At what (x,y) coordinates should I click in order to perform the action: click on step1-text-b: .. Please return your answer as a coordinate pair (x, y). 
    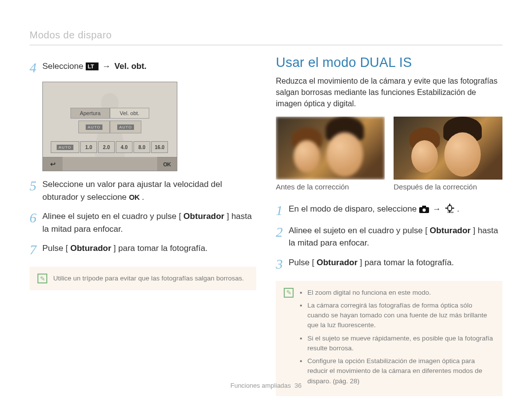
    Looking at the image, I should click on (458, 209).